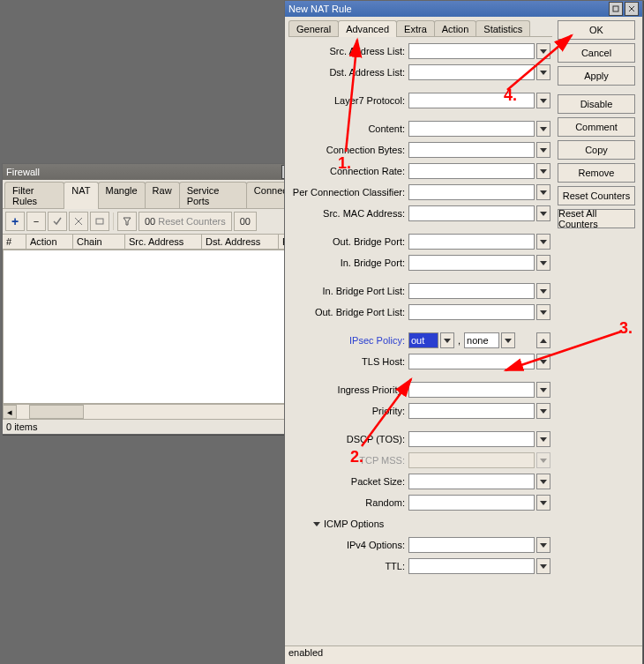  I want to click on reset-counters-button: Reset Counters, so click(596, 196).